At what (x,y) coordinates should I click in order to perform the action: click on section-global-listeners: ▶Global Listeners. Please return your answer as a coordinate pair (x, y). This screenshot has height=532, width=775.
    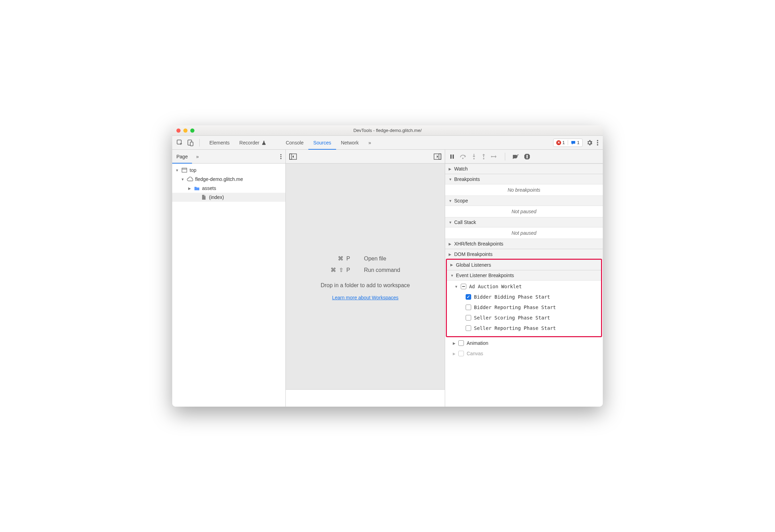
    Looking at the image, I should click on (524, 265).